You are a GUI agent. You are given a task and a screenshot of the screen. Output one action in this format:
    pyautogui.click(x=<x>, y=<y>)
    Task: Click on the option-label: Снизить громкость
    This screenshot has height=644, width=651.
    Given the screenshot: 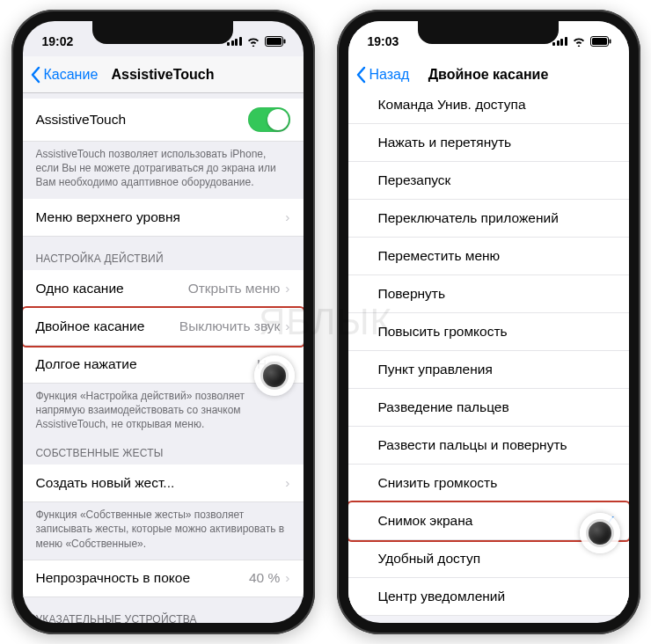 What is the action you would take?
    pyautogui.click(x=438, y=483)
    